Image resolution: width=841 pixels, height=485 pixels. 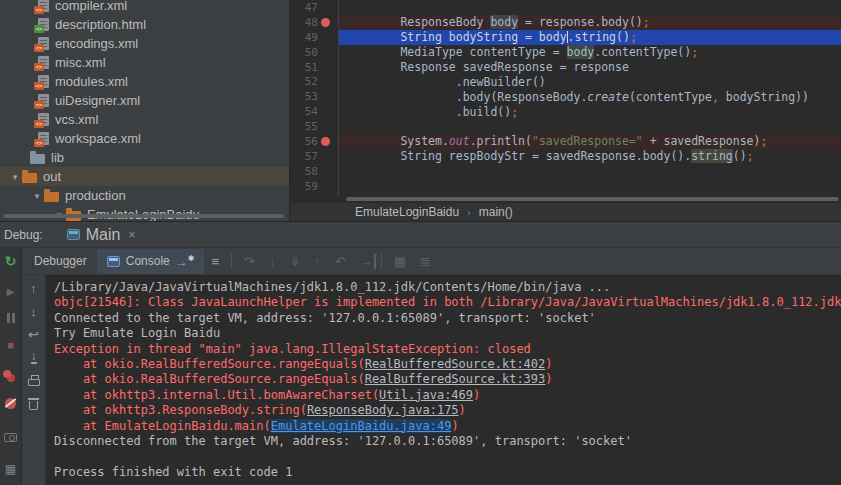 What do you see at coordinates (448, 426) in the screenshot?
I see `console-line: at EmulateLoginBaidu.main(EmulateLoginBa…` at bounding box center [448, 426].